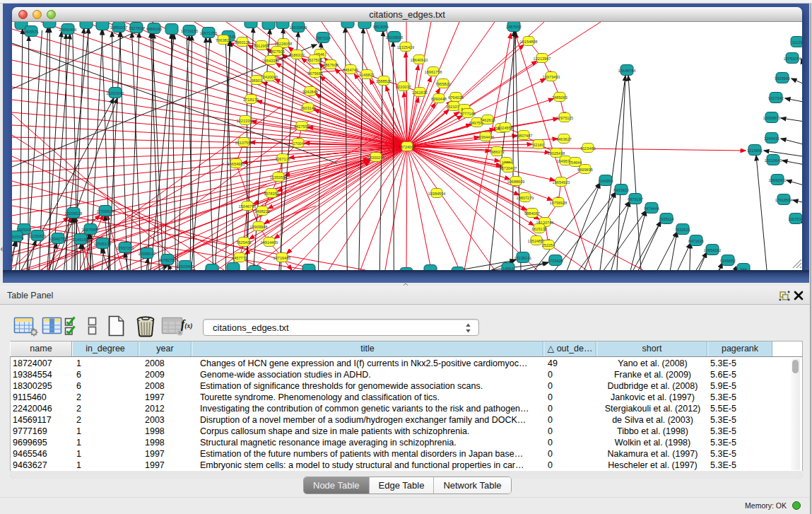 This screenshot has height=514, width=812. Describe the element at coordinates (310, 92) in the screenshot. I see `svg-text: 9242848` at that location.